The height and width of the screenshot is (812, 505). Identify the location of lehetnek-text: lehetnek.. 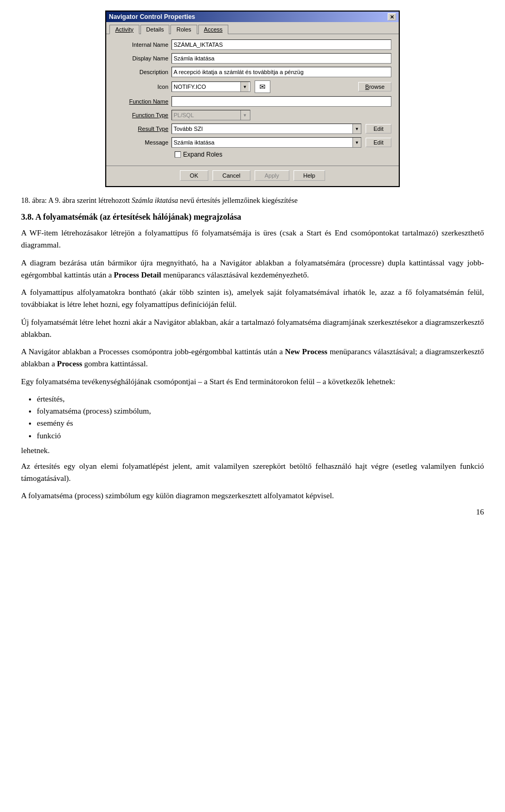
(252, 451).